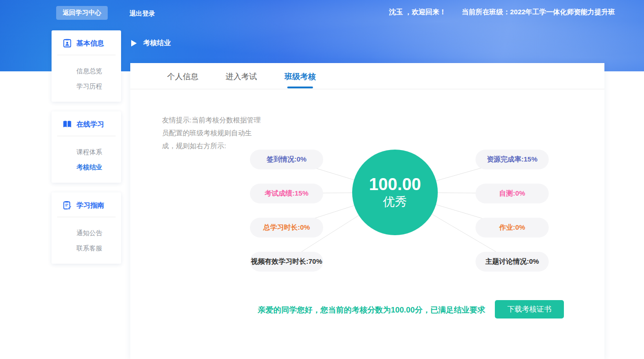  Describe the element at coordinates (99, 233) in the screenshot. I see `sidebar-item-notices: 通知公告` at that location.